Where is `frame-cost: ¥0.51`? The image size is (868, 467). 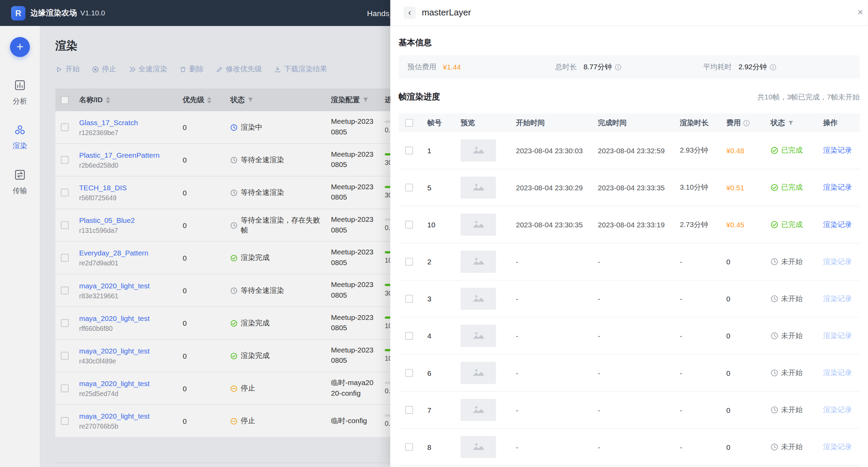
frame-cost: ¥0.51 is located at coordinates (742, 188).